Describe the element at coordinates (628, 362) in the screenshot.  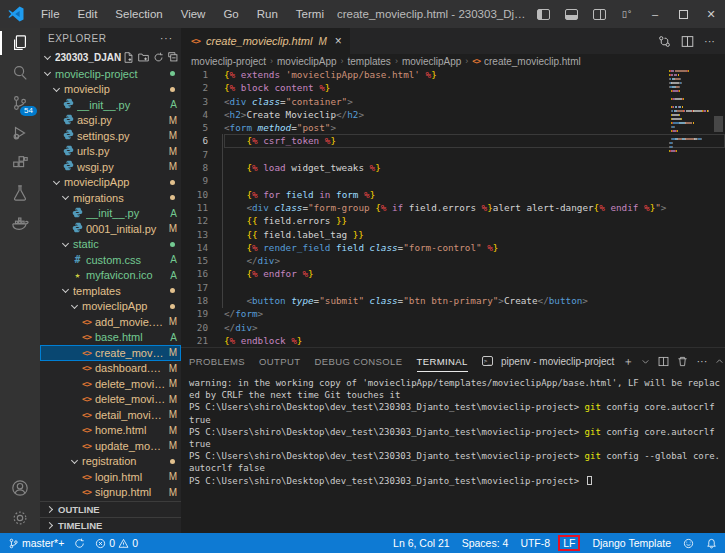
I see `new-terminal-icon: ＋` at that location.